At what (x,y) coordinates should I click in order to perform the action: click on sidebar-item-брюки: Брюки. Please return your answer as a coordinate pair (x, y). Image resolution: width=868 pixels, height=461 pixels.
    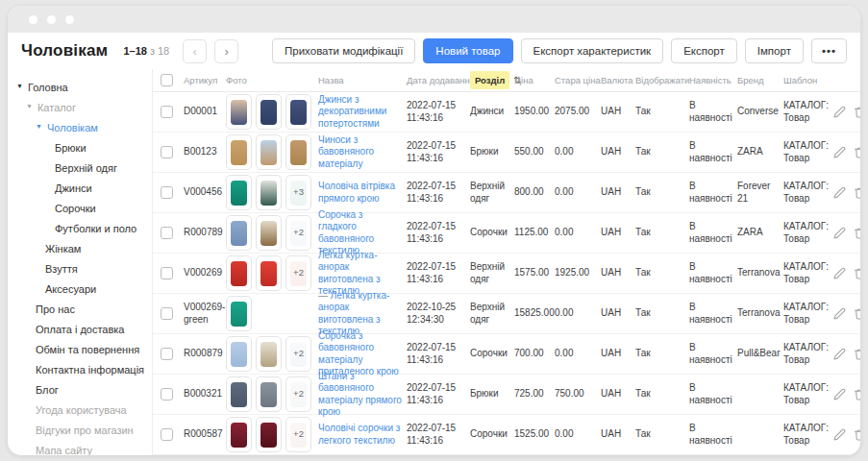
    Looking at the image, I should click on (80, 148).